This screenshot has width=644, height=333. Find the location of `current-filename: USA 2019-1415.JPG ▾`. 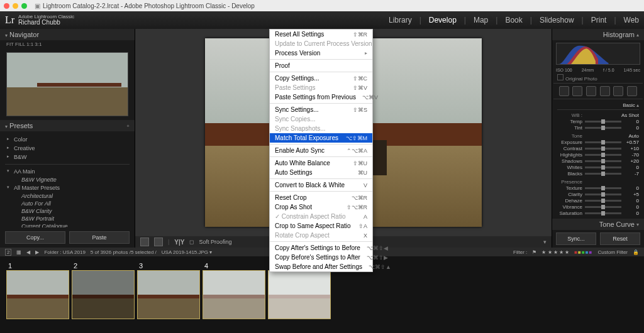

current-filename: USA 2019-1415.JPG ▾ is located at coordinates (187, 253).